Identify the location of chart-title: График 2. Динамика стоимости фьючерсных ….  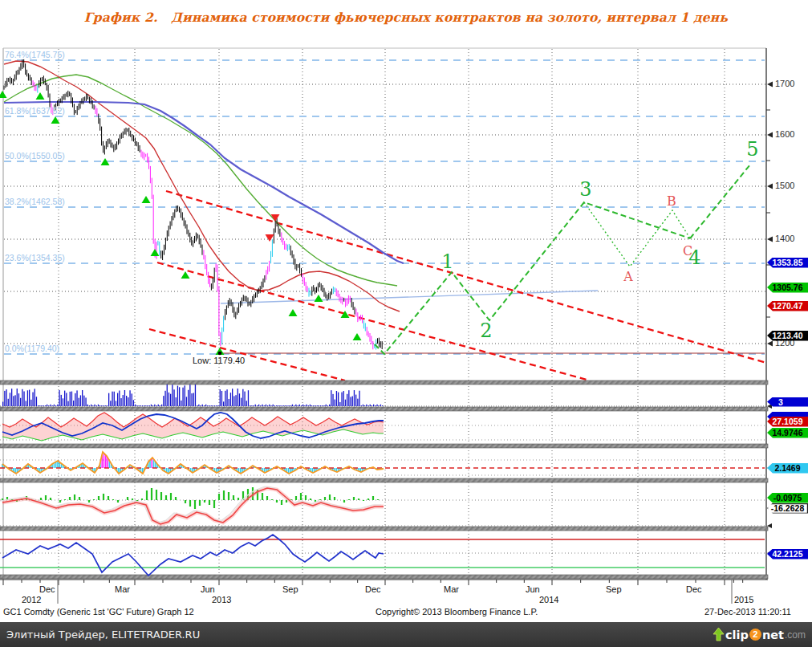
(406, 18).